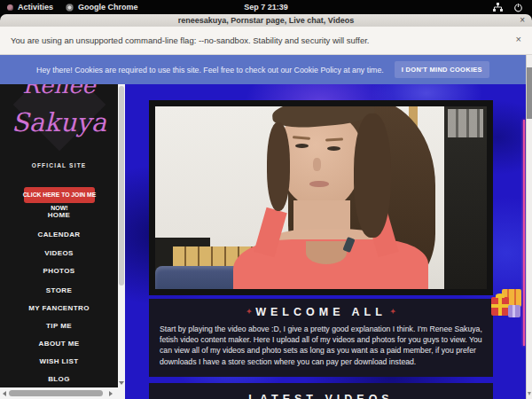 The image size is (532, 399). What do you see at coordinates (518, 7) in the screenshot?
I see `power-icon` at bounding box center [518, 7].